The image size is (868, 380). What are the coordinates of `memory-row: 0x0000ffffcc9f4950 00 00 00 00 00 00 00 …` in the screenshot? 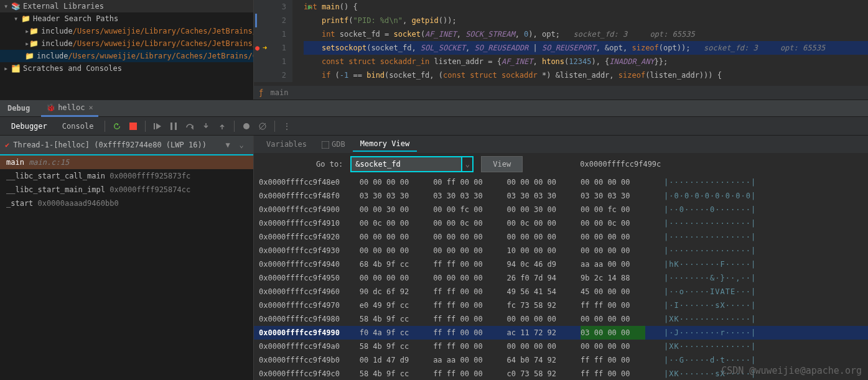 It's located at (561, 278).